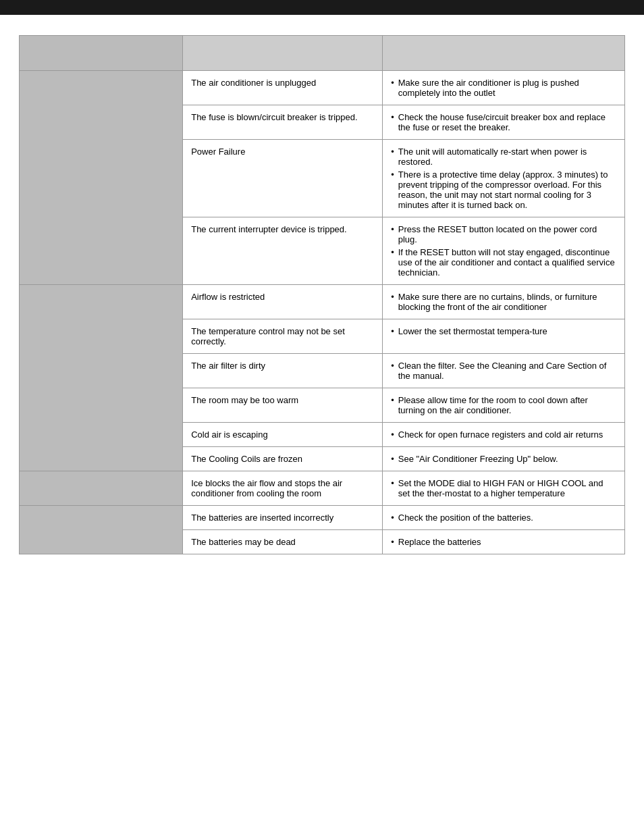 The width and height of the screenshot is (644, 834). I want to click on solution-cell-0-2: The unit will automatically re-start whe…, so click(504, 178).